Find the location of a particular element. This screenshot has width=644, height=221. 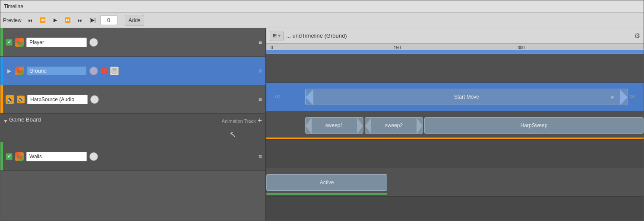

timeline-ruler: 0 150 300 for(let i=0;i<220;i++){ docume… is located at coordinates (455, 49).